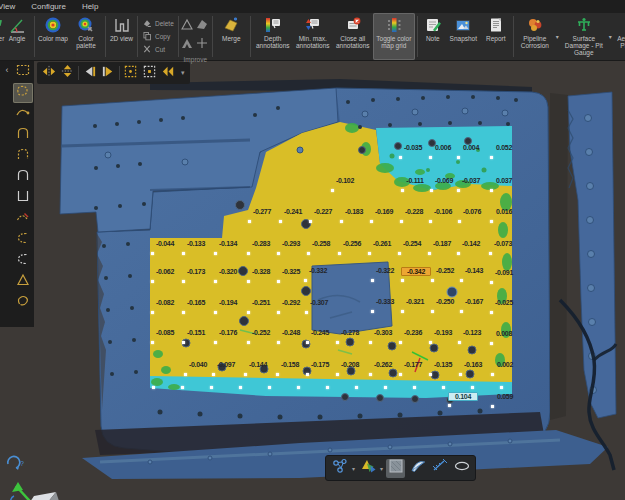 The width and height of the screenshot is (625, 500). I want to click on dropdown-caret-icon: ▾, so click(610, 36).